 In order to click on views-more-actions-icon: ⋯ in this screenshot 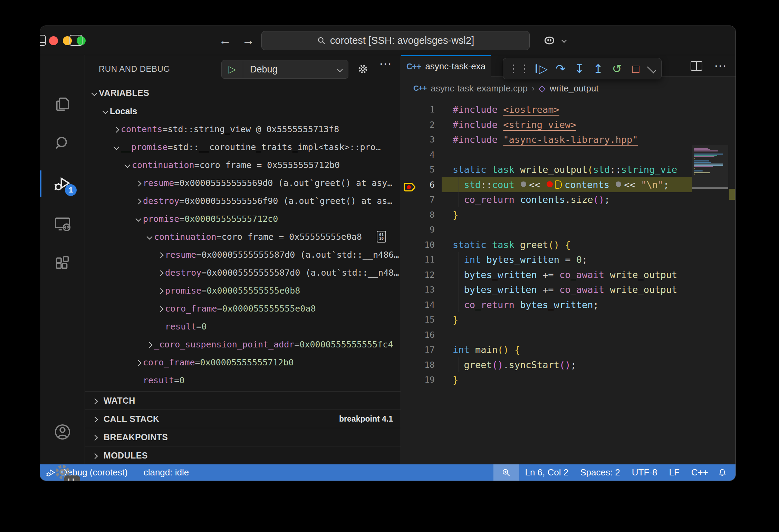, I will do `click(385, 64)`.